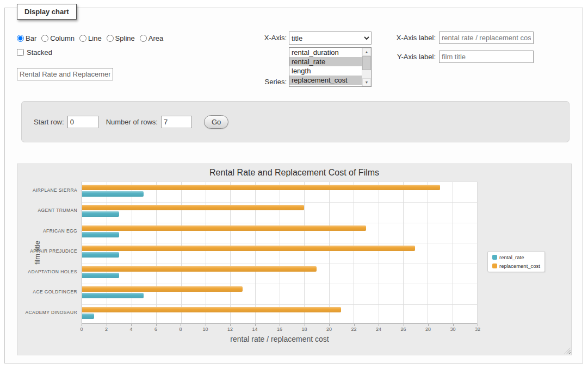  What do you see at coordinates (330, 38) in the screenshot?
I see `x-axis-select: title` at bounding box center [330, 38].